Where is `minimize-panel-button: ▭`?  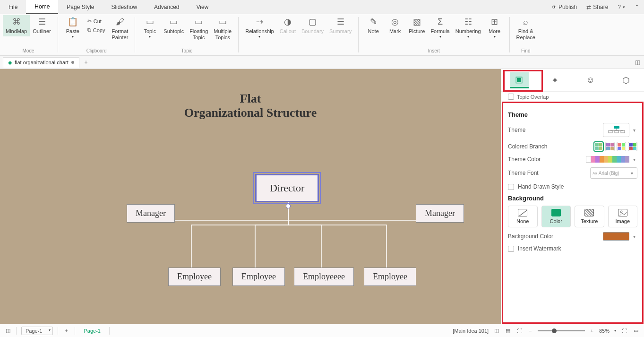
minimize-panel-button: ▭ is located at coordinates (636, 331).